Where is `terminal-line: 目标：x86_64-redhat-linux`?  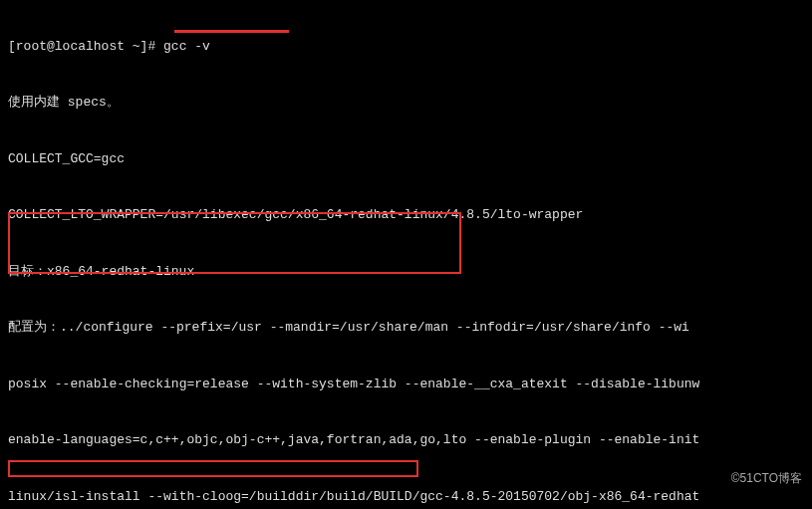 terminal-line: 目标：x86_64-redhat-linux is located at coordinates (406, 273).